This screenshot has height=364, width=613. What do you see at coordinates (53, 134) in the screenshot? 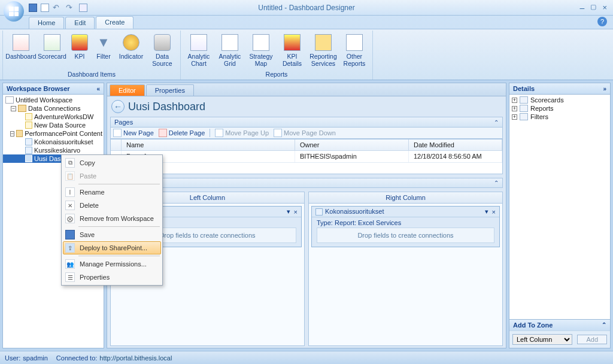
I see `tree-pp-content: −PerformancePoint Content` at bounding box center [53, 134].